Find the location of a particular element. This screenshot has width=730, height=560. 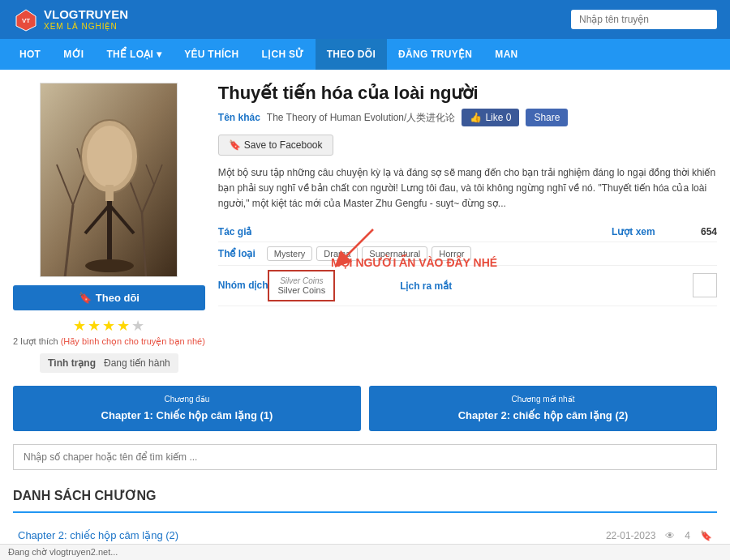

views-count: 654 is located at coordinates (709, 232).